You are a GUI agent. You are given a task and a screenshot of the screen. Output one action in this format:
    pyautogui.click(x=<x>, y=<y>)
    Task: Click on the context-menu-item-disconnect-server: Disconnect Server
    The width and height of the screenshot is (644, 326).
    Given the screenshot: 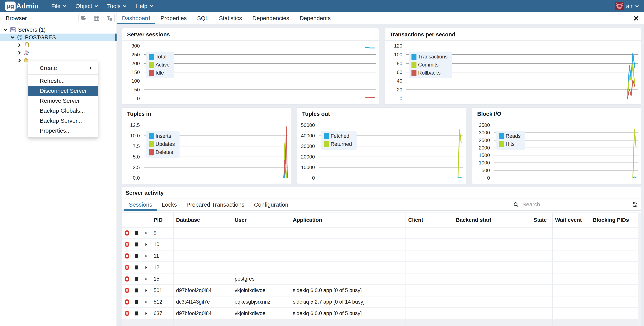 What is the action you would take?
    pyautogui.click(x=63, y=91)
    